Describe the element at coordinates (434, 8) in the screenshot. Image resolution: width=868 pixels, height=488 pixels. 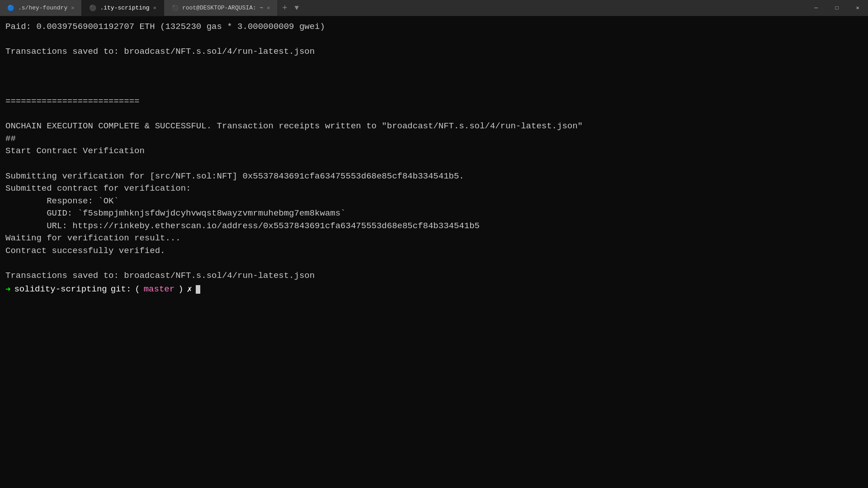
I see `titlebar: 🔵 .s/hey-foundry ✕ ⚫ .ity-scripting ✕ ⚫ …` at that location.